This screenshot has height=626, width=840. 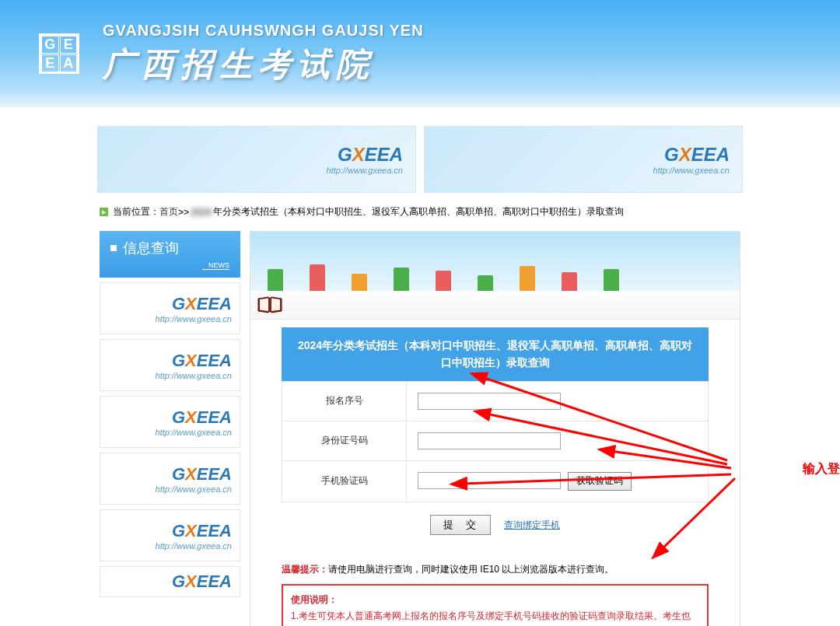 What do you see at coordinates (345, 401) in the screenshot?
I see `label-regnum: 报名序号` at bounding box center [345, 401].